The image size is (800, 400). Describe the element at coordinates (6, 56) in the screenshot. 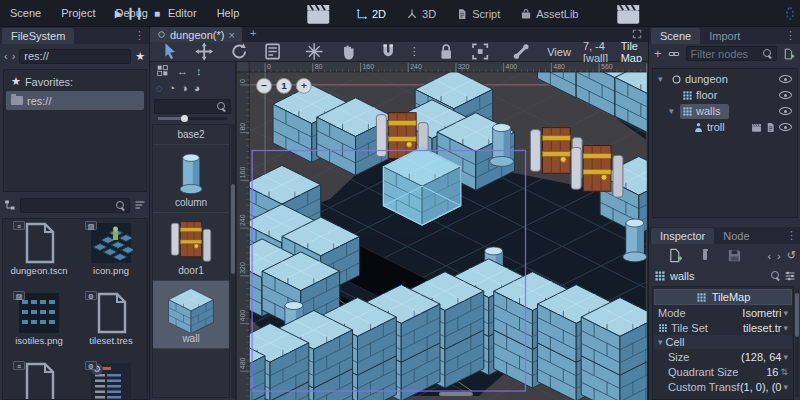

I see `nav-back-button: ‹` at that location.